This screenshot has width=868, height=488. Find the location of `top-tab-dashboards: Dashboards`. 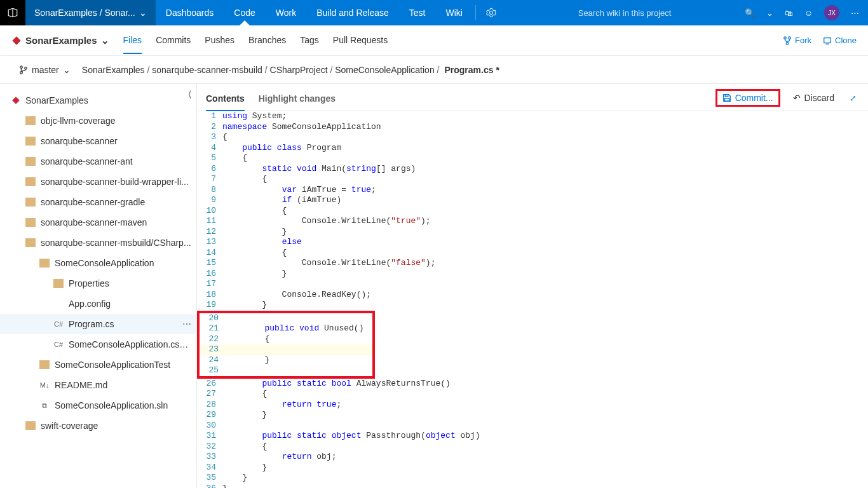

top-tab-dashboards: Dashboards is located at coordinates (190, 13).